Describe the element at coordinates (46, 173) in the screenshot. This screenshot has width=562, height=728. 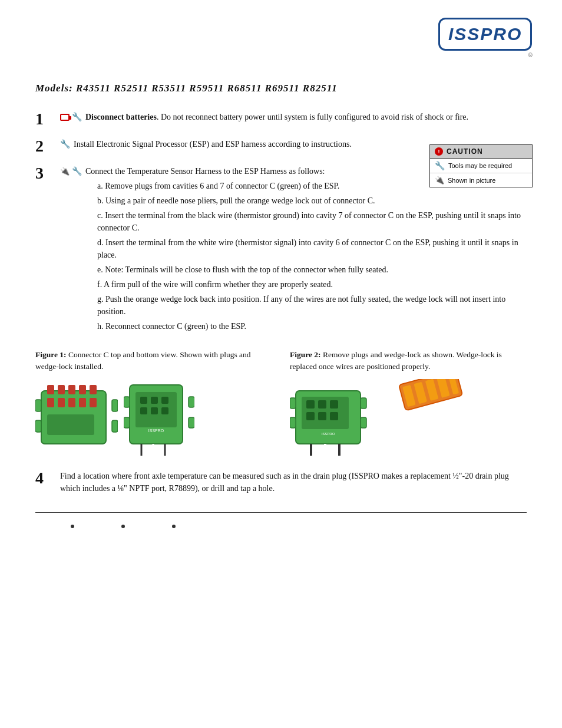
I see `step-3-number: 3` at that location.